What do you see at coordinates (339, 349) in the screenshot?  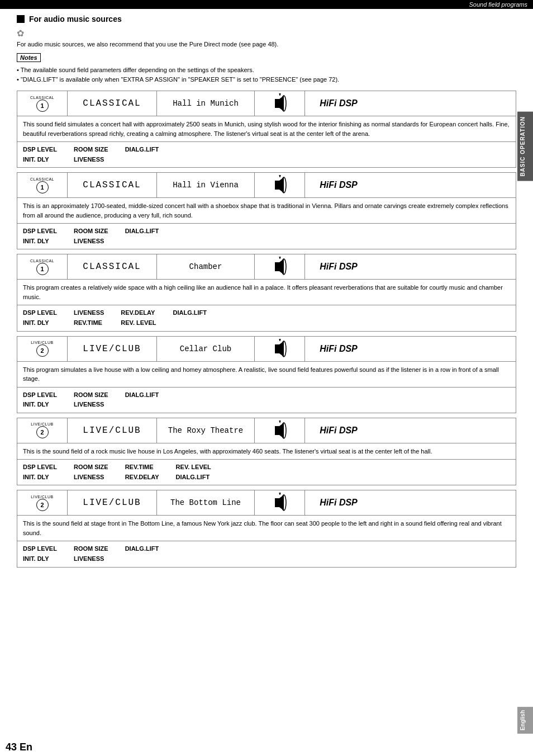 I see `hifi-cell-3: HiFi DSP` at bounding box center [339, 349].